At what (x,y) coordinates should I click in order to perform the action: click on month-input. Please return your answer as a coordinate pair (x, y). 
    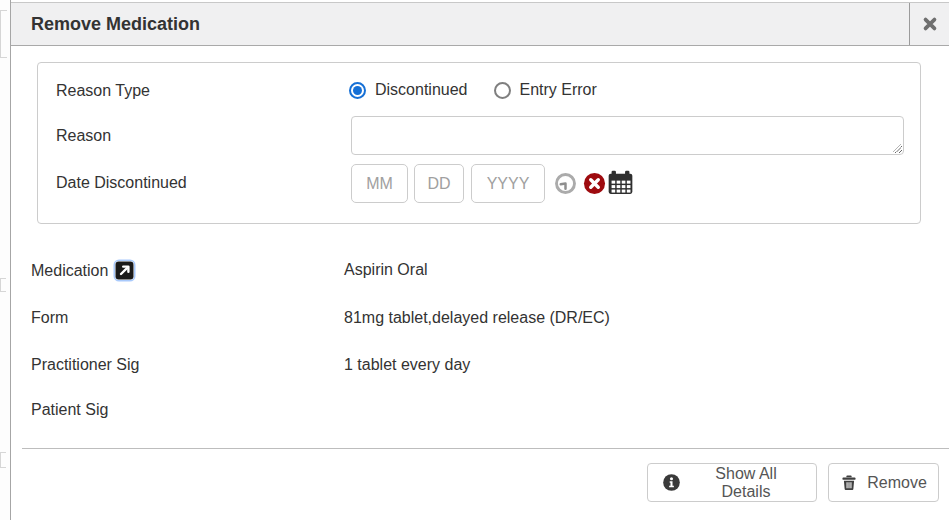
    Looking at the image, I should click on (380, 184).